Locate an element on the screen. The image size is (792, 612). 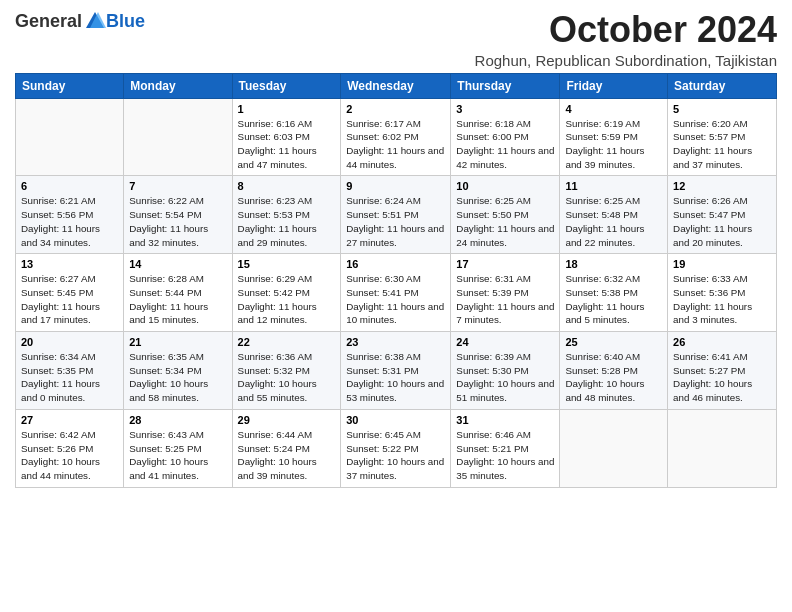
calendar-cell: 8Sunrise: 6:23 AMSunset: 5:53 PMDaylight… is located at coordinates (286, 215).